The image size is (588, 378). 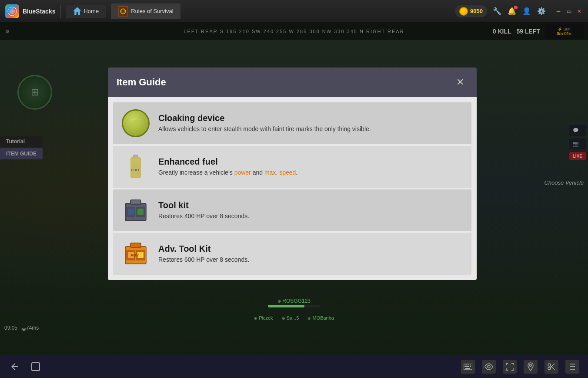 I want to click on home-tab: Home, so click(x=86, y=11).